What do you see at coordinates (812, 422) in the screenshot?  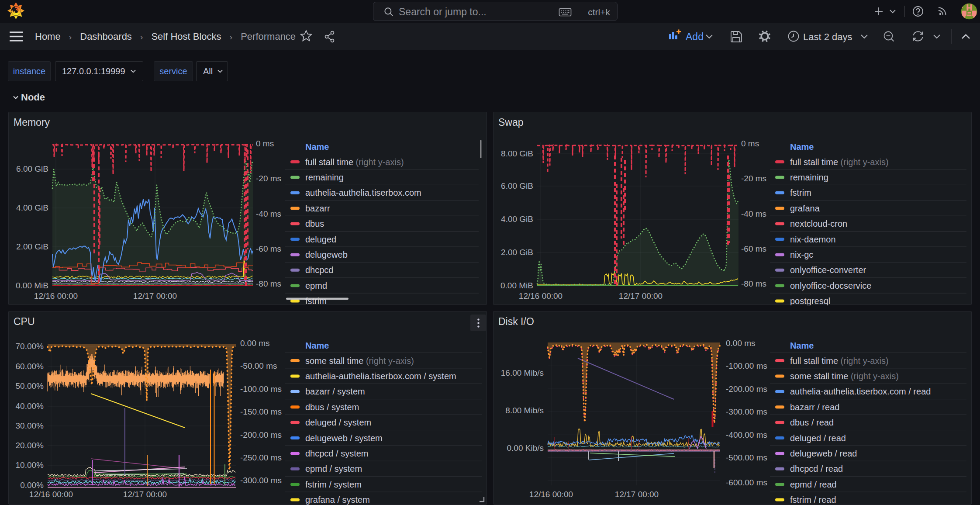 I see `svg-text: dbus / read` at bounding box center [812, 422].